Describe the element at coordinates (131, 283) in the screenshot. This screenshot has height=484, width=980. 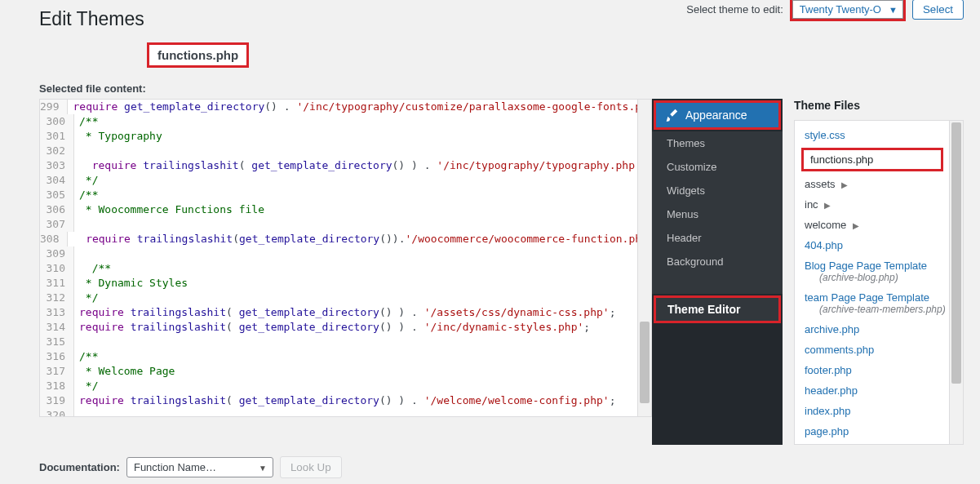
I see `code-content: * Dynamic Styles` at that location.